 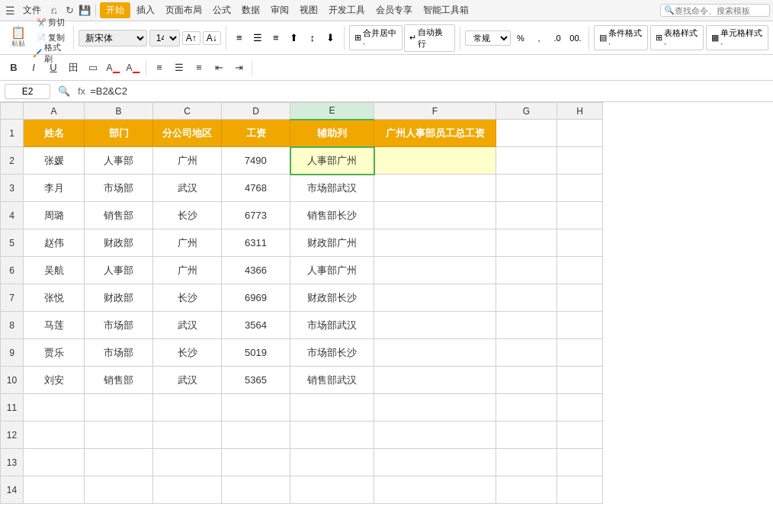 What do you see at coordinates (527, 298) in the screenshot?
I see `cell-g7` at bounding box center [527, 298].